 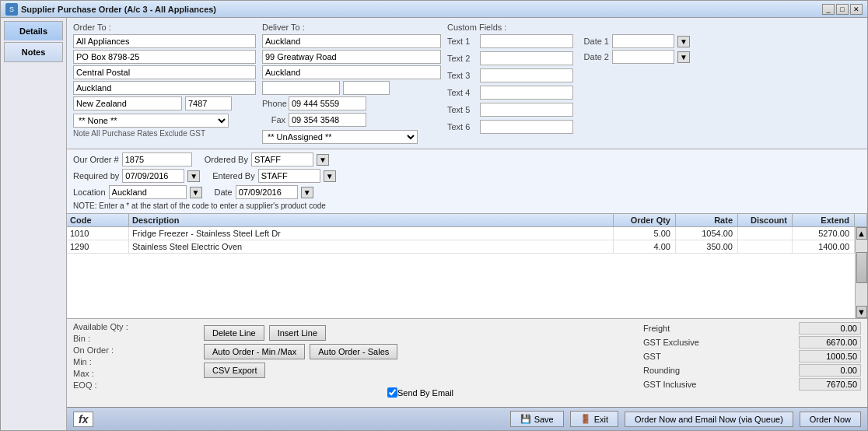 What do you see at coordinates (297, 333) in the screenshot?
I see `insert-line-button: Insert Line` at bounding box center [297, 333].